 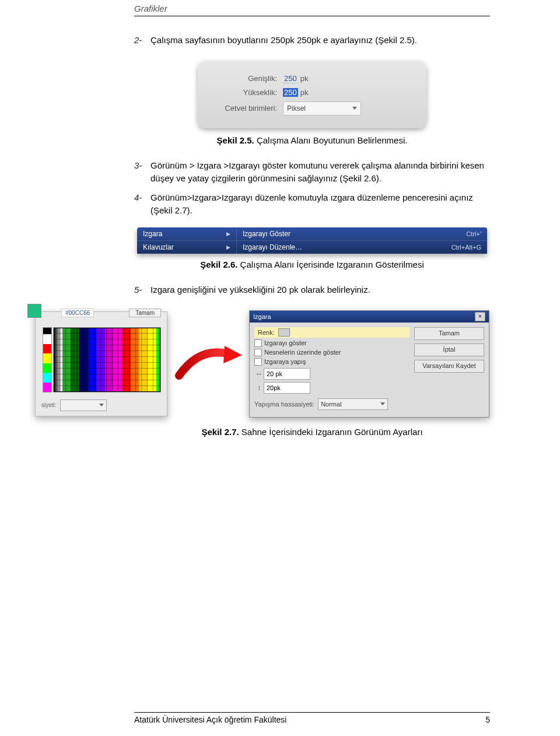 What do you see at coordinates (266, 332) in the screenshot?
I see `color-label: Renk:` at bounding box center [266, 332].